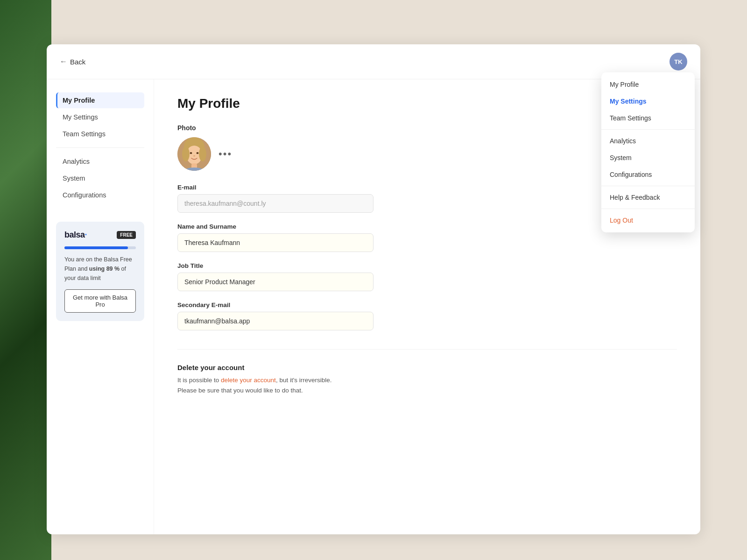 The image size is (747, 560). Describe the element at coordinates (100, 134) in the screenshot. I see `sidebar-item-team-settings: Team Settings` at that location.